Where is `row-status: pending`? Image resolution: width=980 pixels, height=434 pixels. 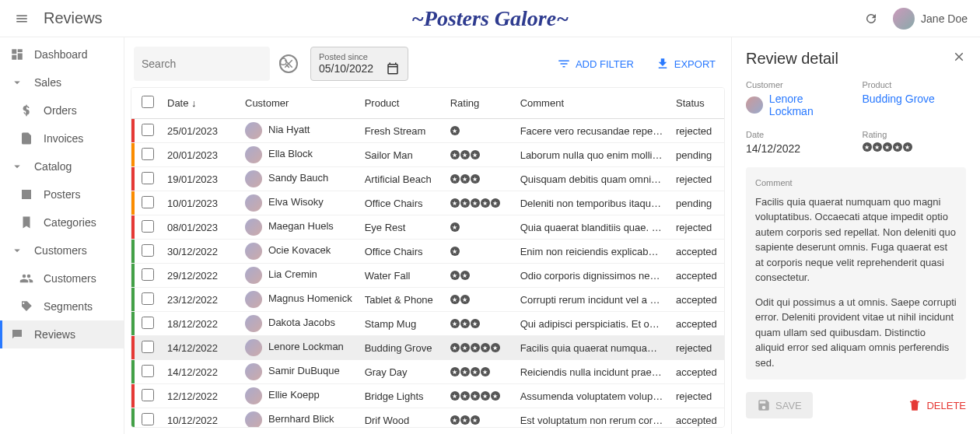 row-status: pending is located at coordinates (697, 156).